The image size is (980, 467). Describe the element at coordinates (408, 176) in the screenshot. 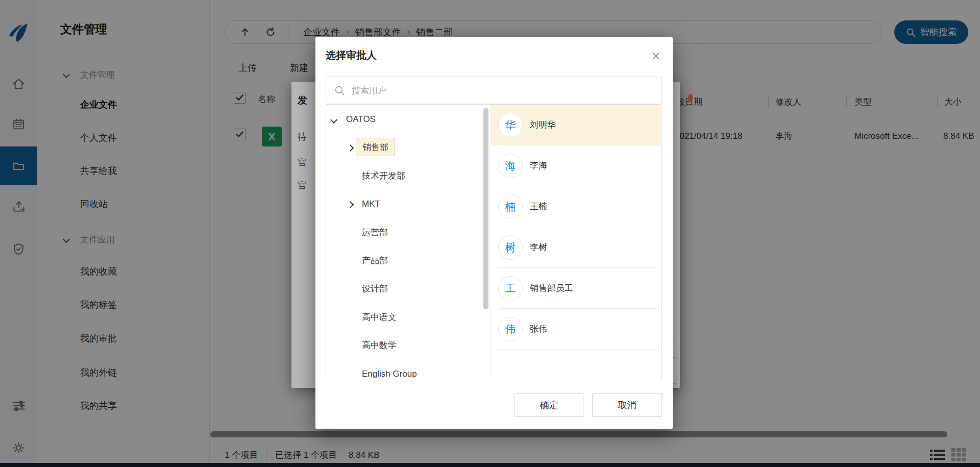

I see `tree-item: 技术开发部` at that location.